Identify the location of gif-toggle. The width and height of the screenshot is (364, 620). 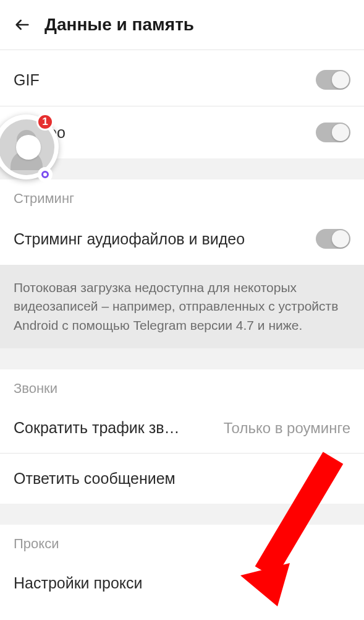
(333, 80).